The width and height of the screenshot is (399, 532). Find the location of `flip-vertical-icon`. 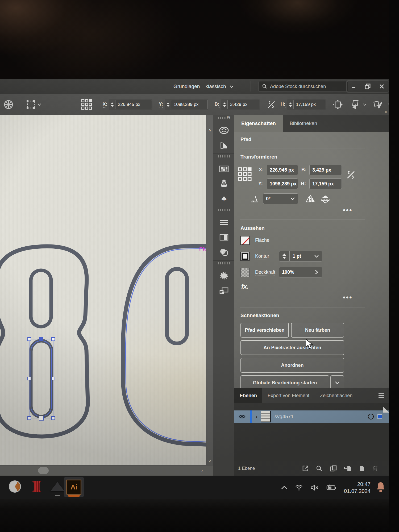

flip-vertical-icon is located at coordinates (325, 199).